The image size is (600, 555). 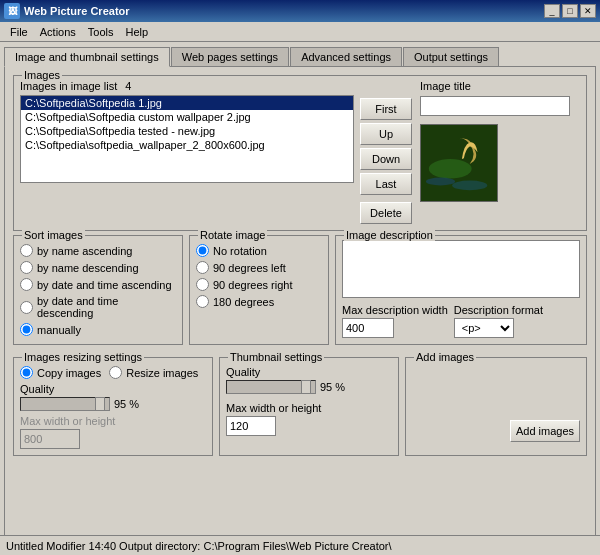 What do you see at coordinates (259, 290) in the screenshot?
I see `rotate-image-group: Rotate image No rotation 90 degrees left…` at bounding box center [259, 290].